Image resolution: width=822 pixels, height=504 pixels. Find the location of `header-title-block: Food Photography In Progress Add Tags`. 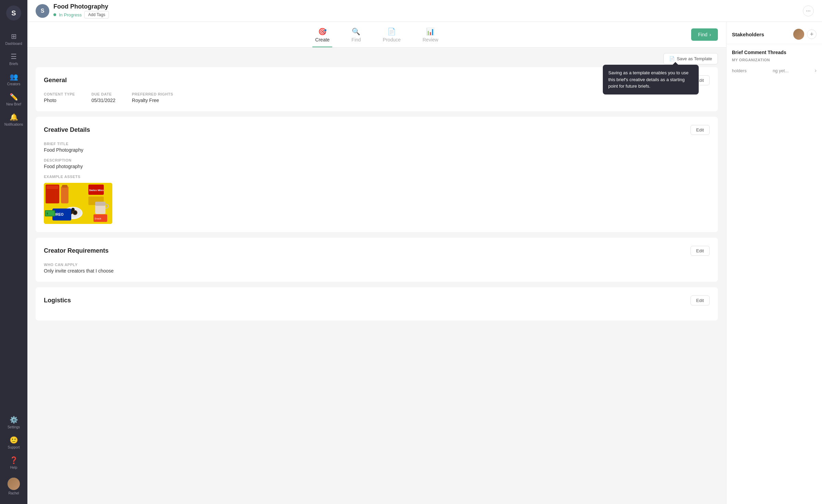

header-title-block: Food Photography In Progress Add Tags is located at coordinates (81, 11).